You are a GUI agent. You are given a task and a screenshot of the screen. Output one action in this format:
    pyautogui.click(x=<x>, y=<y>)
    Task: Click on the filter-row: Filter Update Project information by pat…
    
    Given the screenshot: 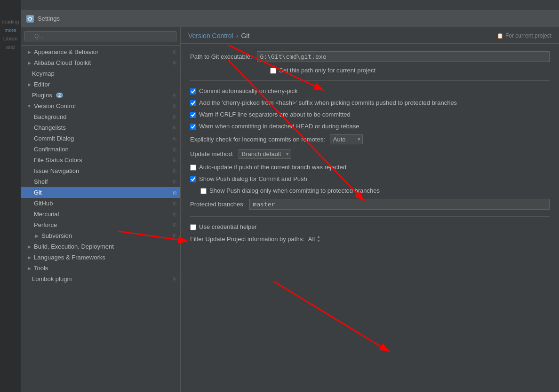 What is the action you would take?
    pyautogui.click(x=370, y=239)
    